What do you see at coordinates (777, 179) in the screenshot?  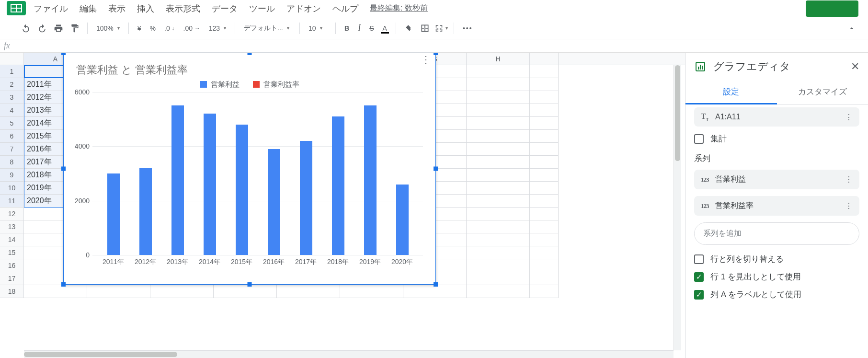 I see `series-chip: 123 営業利益 ⋮` at bounding box center [777, 179].